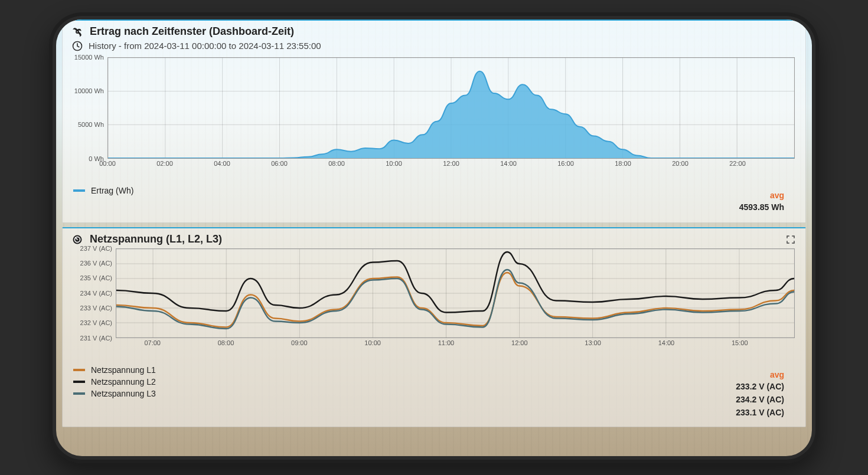 Image resolution: width=868 pixels, height=475 pixels. What do you see at coordinates (79, 191) in the screenshot?
I see `legend-swatch-ertrag` at bounding box center [79, 191].